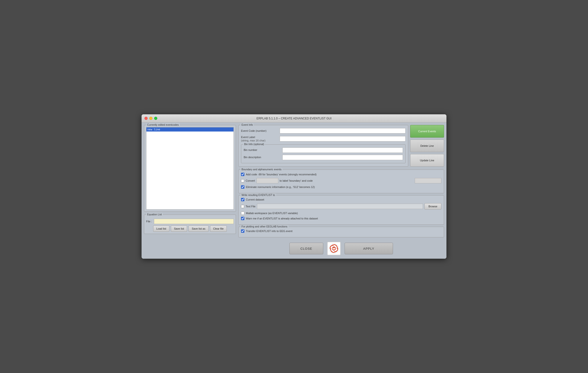 Image resolution: width=588 pixels, height=373 pixels. Describe the element at coordinates (146, 118) in the screenshot. I see `close-traffic-light` at that location.